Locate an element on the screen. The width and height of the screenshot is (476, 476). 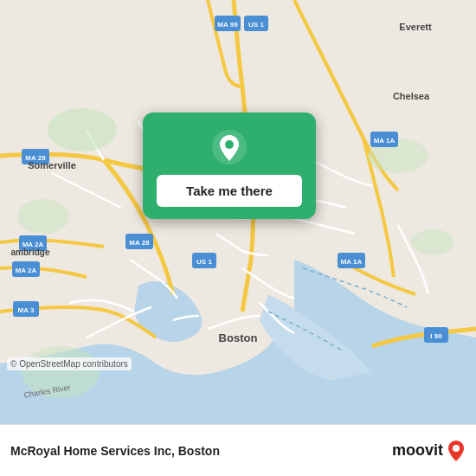
svg-text: MA 2A is located at coordinates (26, 270).